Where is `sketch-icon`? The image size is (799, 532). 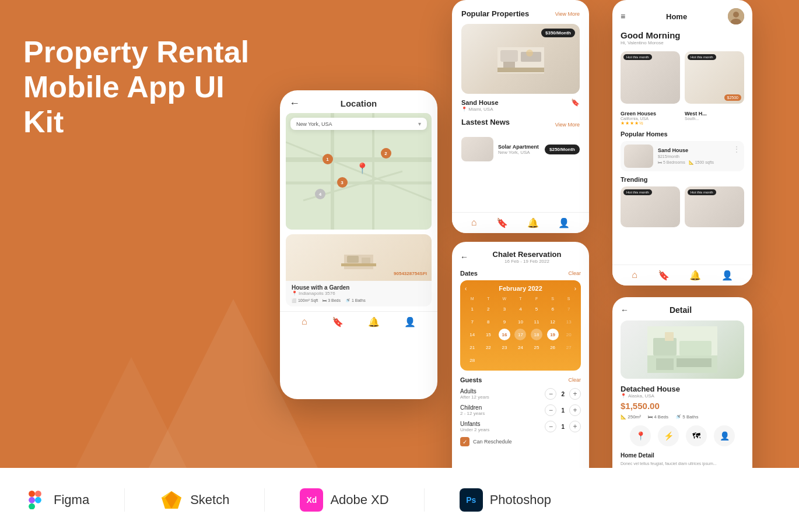 sketch-icon is located at coordinates (171, 500).